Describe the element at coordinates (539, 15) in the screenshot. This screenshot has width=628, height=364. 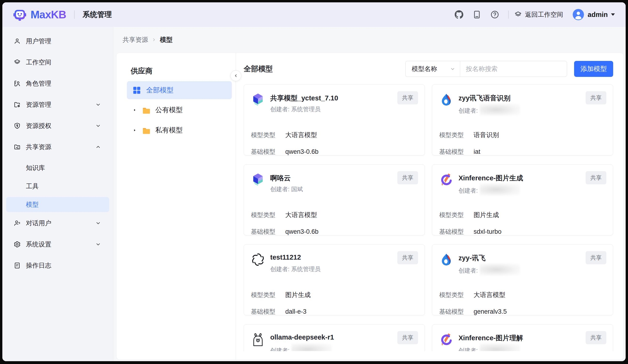
I see `back-to-workspace-button: 返回工作空间` at that location.